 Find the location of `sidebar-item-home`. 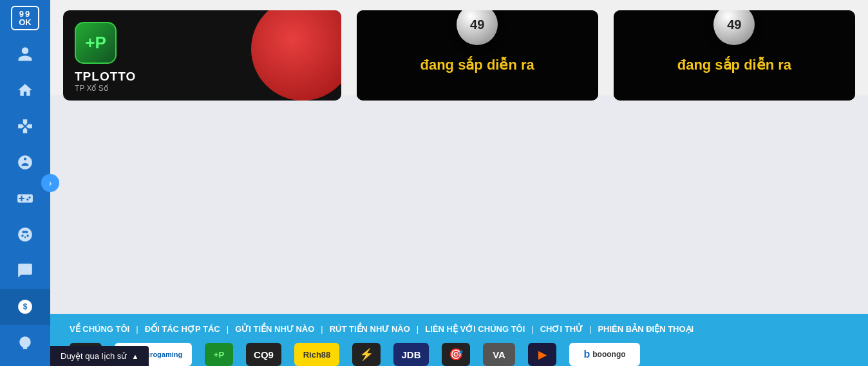

sidebar-item-home is located at coordinates (25, 90).